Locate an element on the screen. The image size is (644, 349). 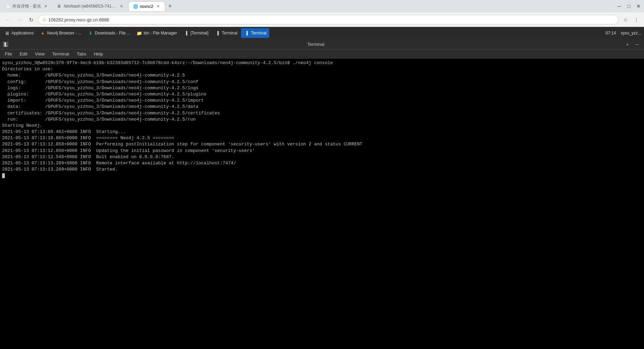
downloads-icon: ⬇ is located at coordinates (90, 33).